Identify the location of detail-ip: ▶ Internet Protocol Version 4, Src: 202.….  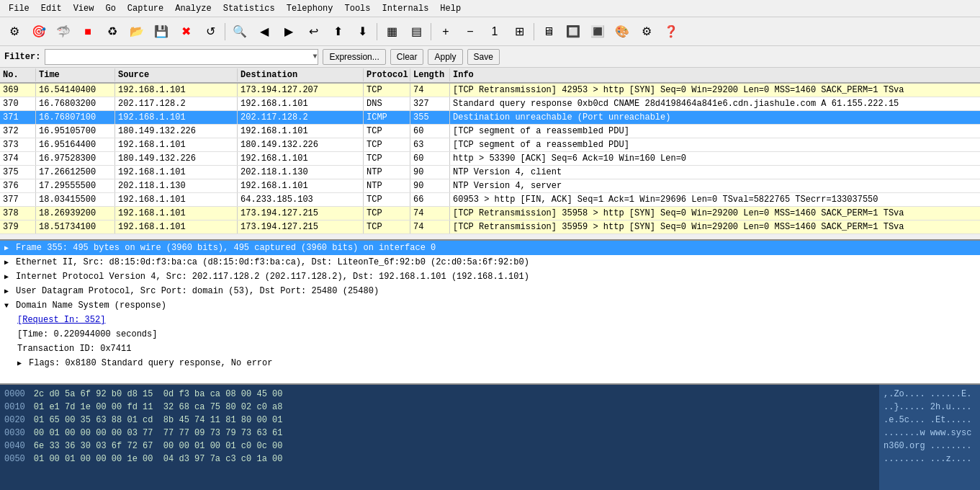
(490, 277).